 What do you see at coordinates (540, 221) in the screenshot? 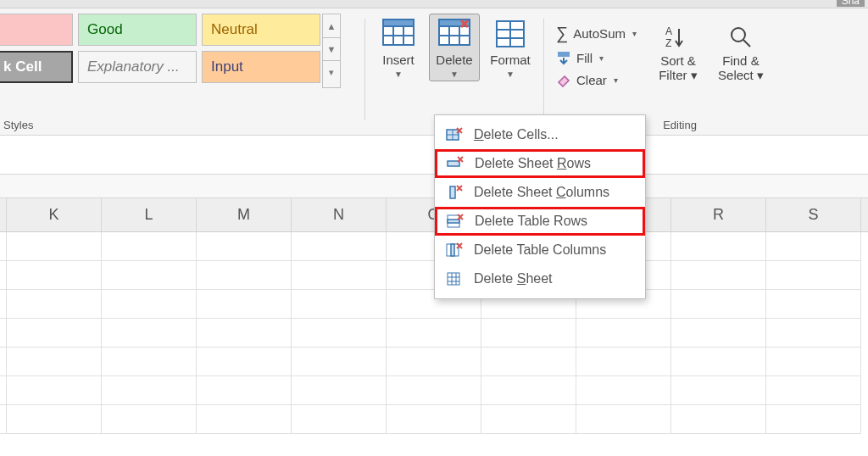
I see `menu-item: Delete Table Rows` at bounding box center [540, 221].